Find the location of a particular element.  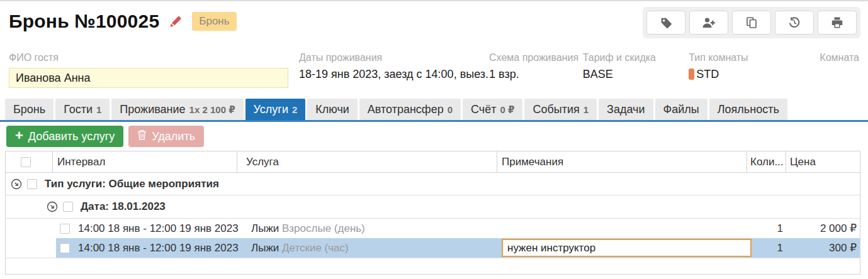

header-toolbar is located at coordinates (752, 23).